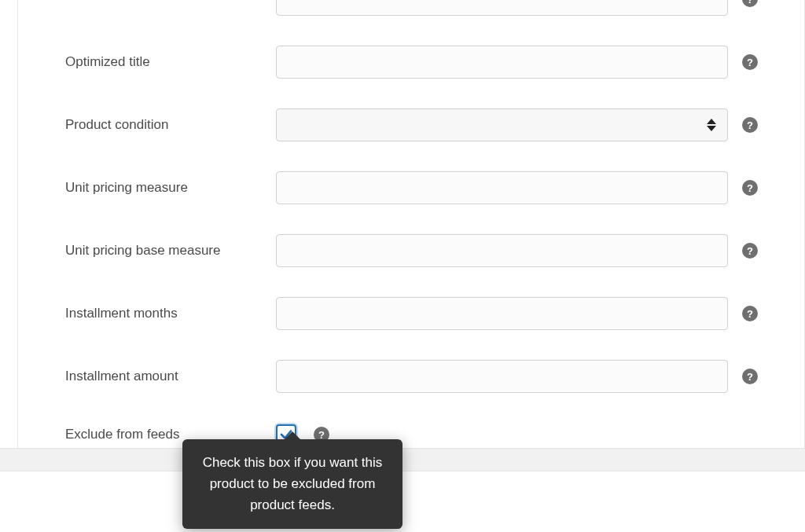 The width and height of the screenshot is (805, 532). What do you see at coordinates (502, 188) in the screenshot?
I see `unit-pricing-measure-input` at bounding box center [502, 188].